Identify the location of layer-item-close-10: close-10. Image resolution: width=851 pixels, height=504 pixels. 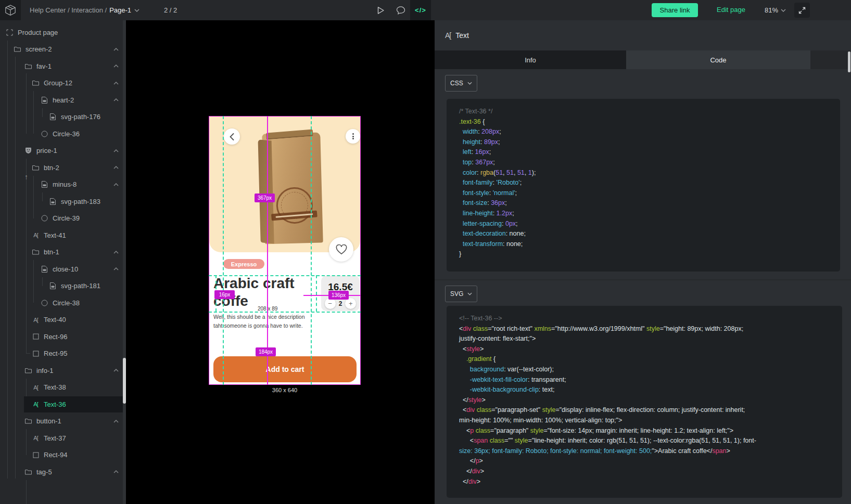
(63, 269).